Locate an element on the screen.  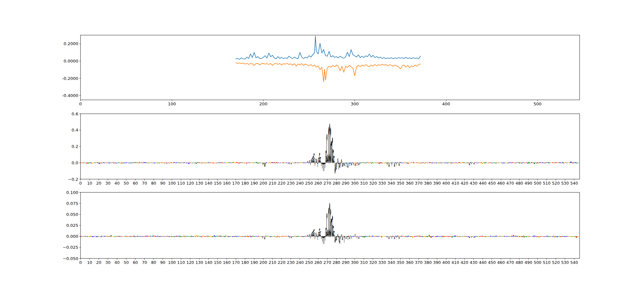
x-tick-label: 50 is located at coordinates (126, 183).